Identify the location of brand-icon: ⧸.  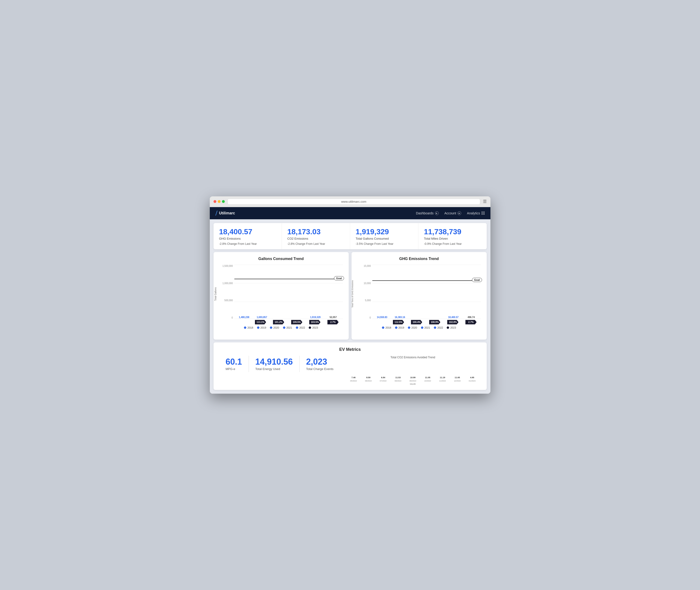
(216, 213).